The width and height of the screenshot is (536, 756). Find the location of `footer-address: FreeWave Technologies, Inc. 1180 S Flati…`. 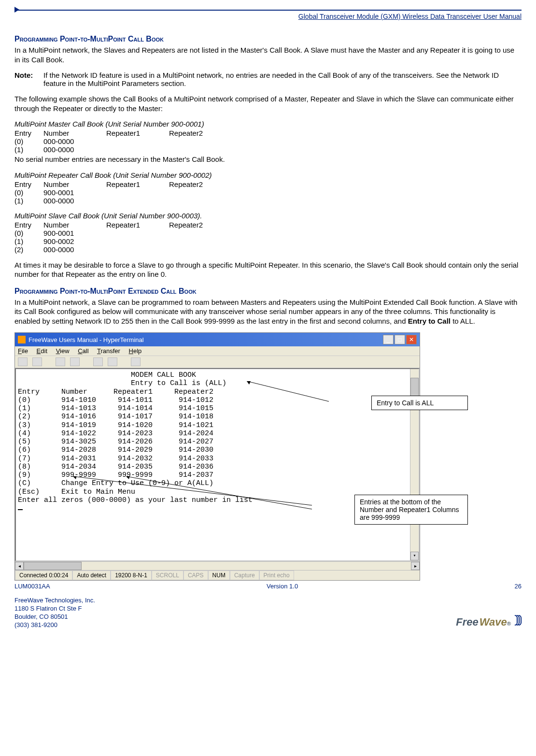

footer-address: FreeWave Technologies, Inc. 1180 S Flati… is located at coordinates (268, 613).